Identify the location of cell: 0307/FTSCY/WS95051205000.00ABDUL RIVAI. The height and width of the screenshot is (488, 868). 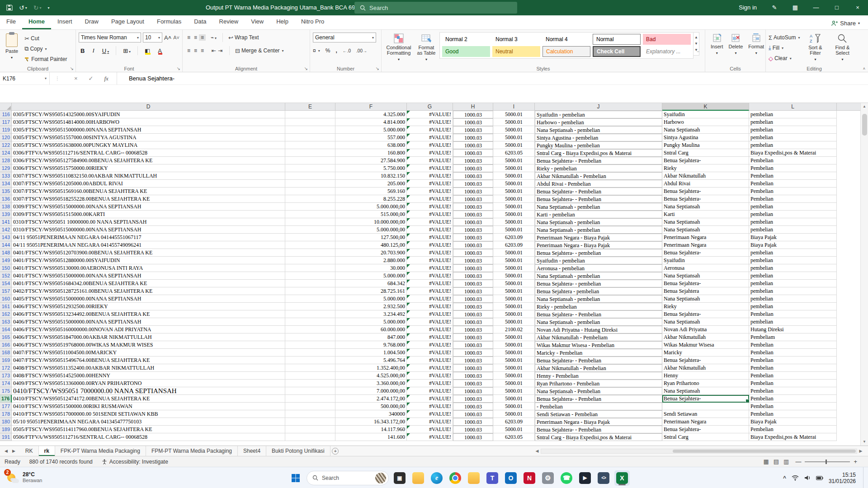
(148, 183).